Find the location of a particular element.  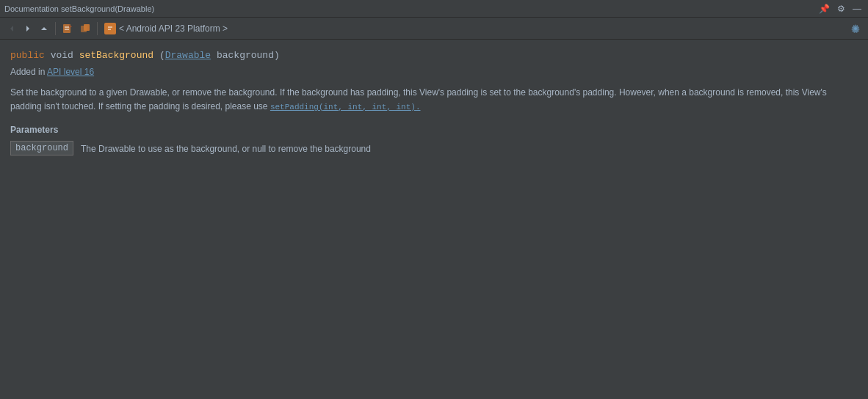

settings-icon-toolbar is located at coordinates (856, 29).